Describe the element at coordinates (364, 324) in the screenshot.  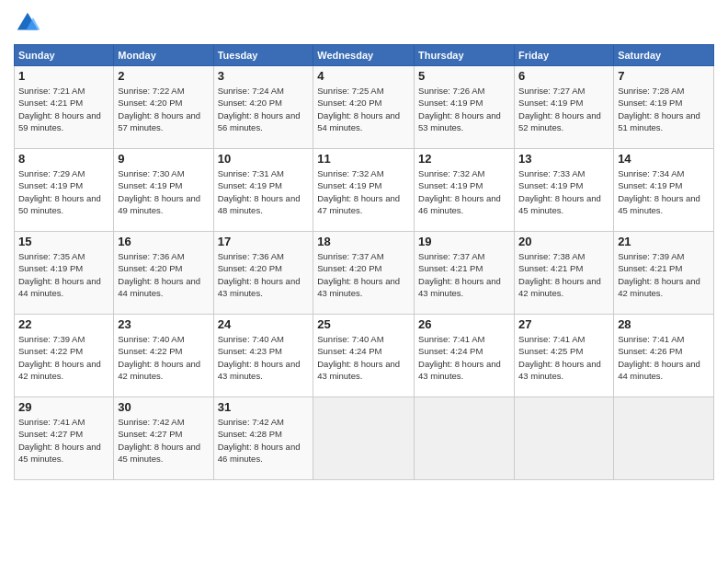
I see `day-number: 25` at that location.